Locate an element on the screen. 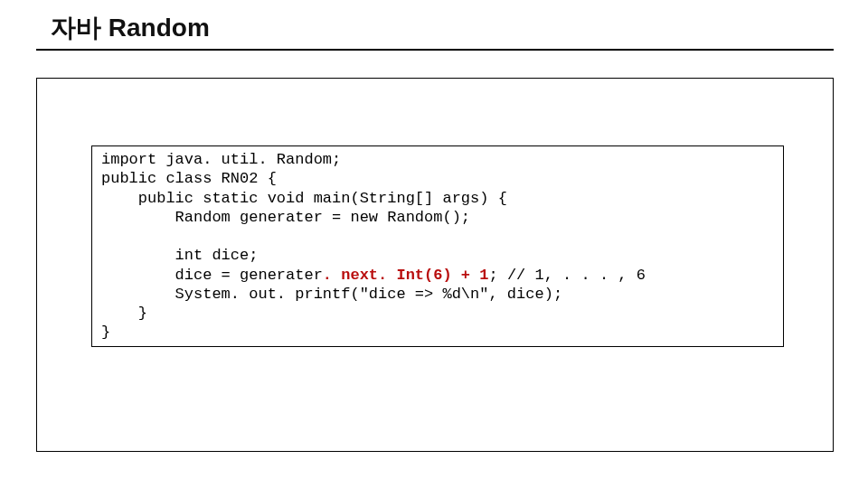  code-line: public static void main(String[] args) { is located at coordinates (304, 199).